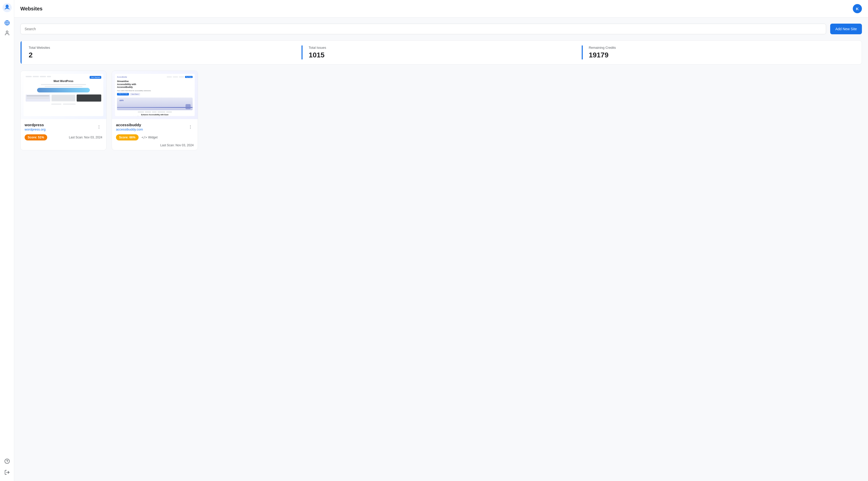 Image resolution: width=868 pixels, height=481 pixels. What do you see at coordinates (7, 23) in the screenshot?
I see `sidebar-item-websites` at bounding box center [7, 23].